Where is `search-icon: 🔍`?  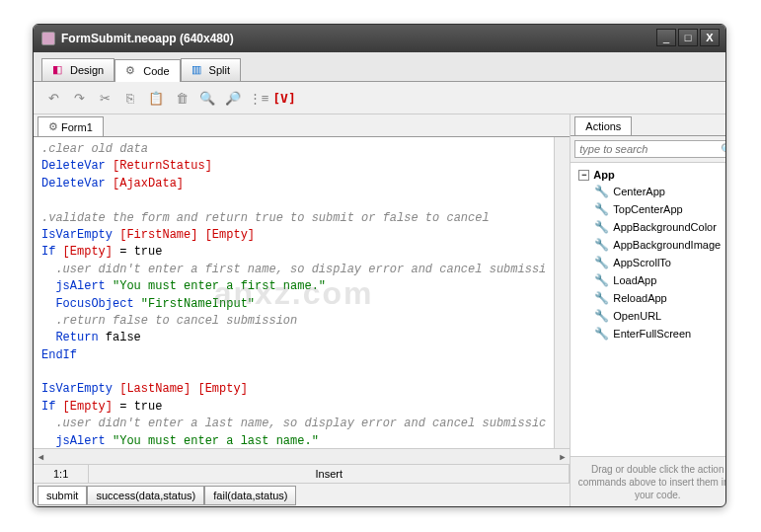
search-icon: 🔍 is located at coordinates (723, 150).